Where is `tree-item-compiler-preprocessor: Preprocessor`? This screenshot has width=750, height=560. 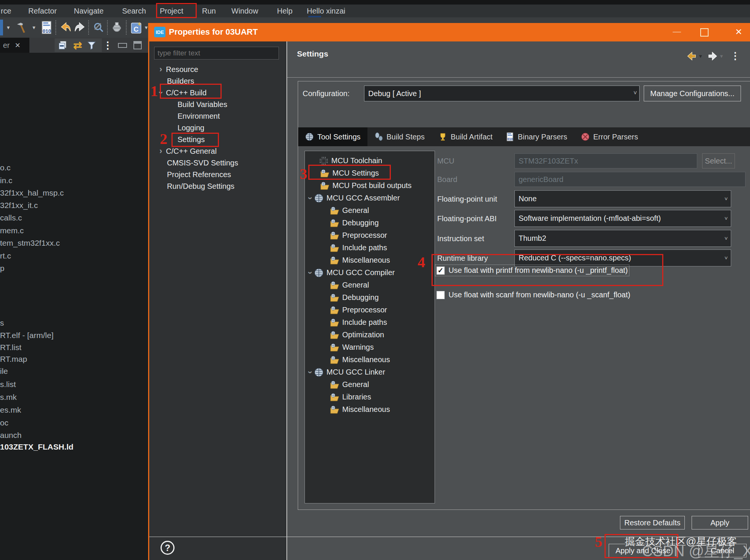
tree-item-compiler-preprocessor: Preprocessor is located at coordinates (358, 310).